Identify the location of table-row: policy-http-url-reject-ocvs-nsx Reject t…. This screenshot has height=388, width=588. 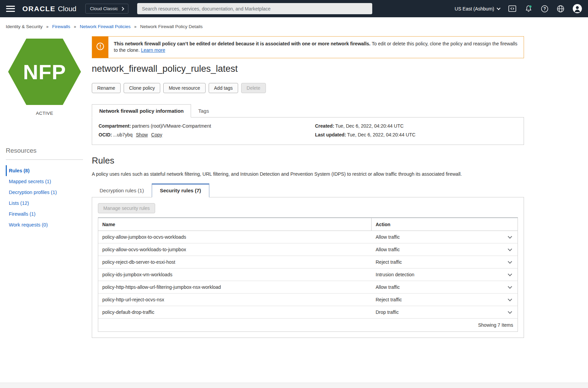
(308, 300).